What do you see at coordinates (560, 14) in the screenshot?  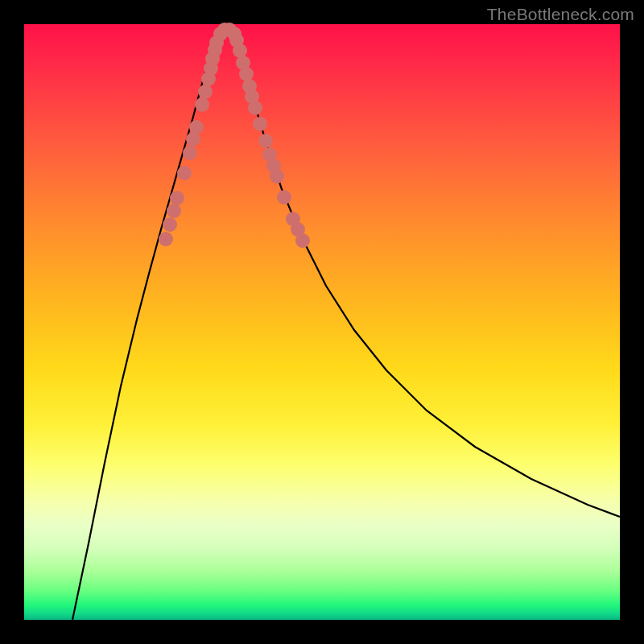 I see `watermark-text: TheBottleneck.com` at bounding box center [560, 14].